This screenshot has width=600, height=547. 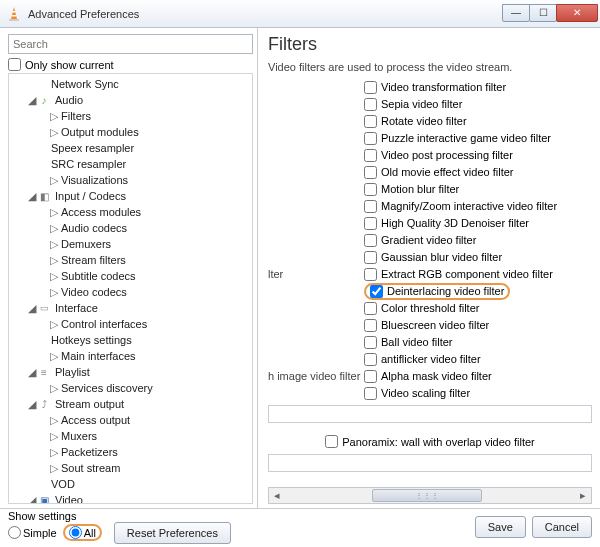 I want to click on filter-bluescreen: Bluescreen video filter, so click(x=426, y=326).